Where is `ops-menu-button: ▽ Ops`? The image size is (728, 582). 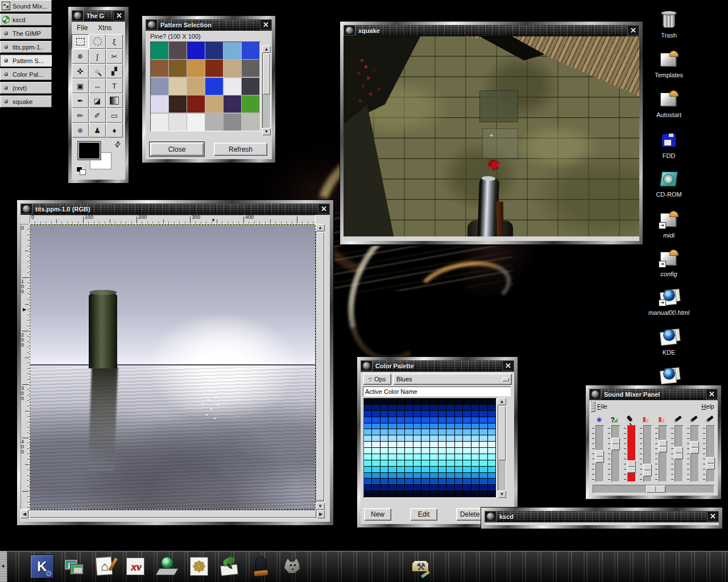 ops-menu-button: ▽ Ops is located at coordinates (377, 379).